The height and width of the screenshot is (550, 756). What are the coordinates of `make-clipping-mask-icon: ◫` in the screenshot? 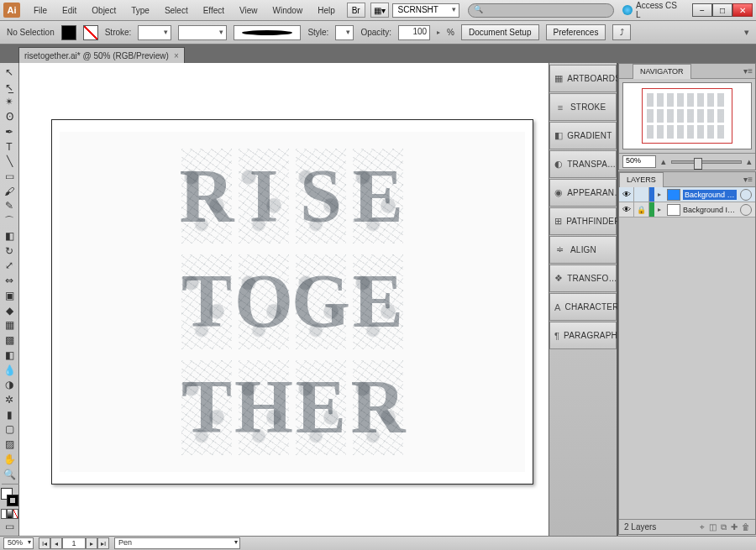 It's located at (712, 527).